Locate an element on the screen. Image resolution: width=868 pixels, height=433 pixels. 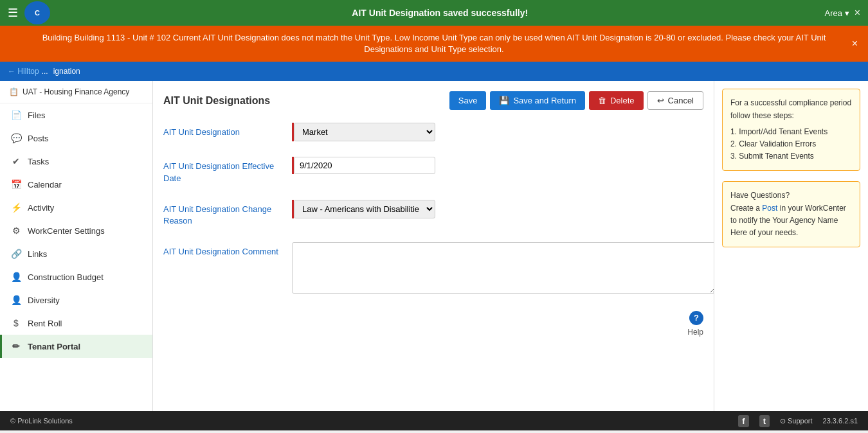
sidebar-item-links: 🔗 Links is located at coordinates (76, 254).